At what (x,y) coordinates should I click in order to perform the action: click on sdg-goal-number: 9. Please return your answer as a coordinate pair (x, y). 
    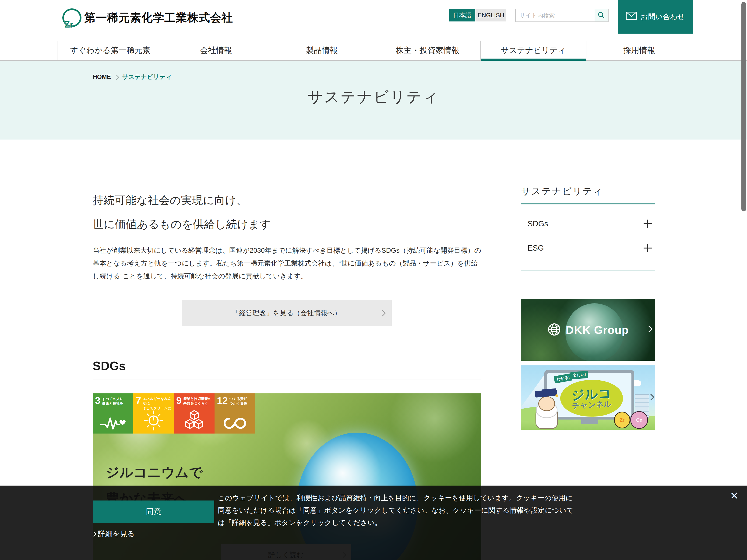
    Looking at the image, I should click on (179, 401).